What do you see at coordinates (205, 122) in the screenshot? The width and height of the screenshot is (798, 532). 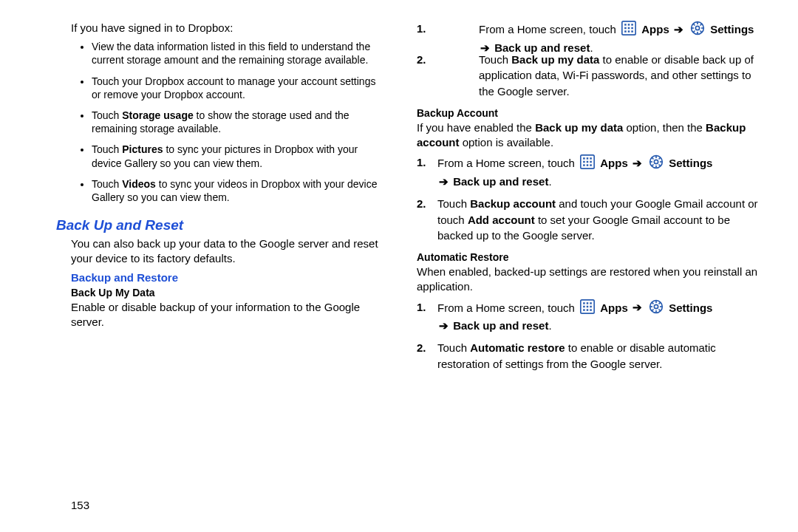 I see `dropbox-bullets: View the data information listed in this…` at bounding box center [205, 122].